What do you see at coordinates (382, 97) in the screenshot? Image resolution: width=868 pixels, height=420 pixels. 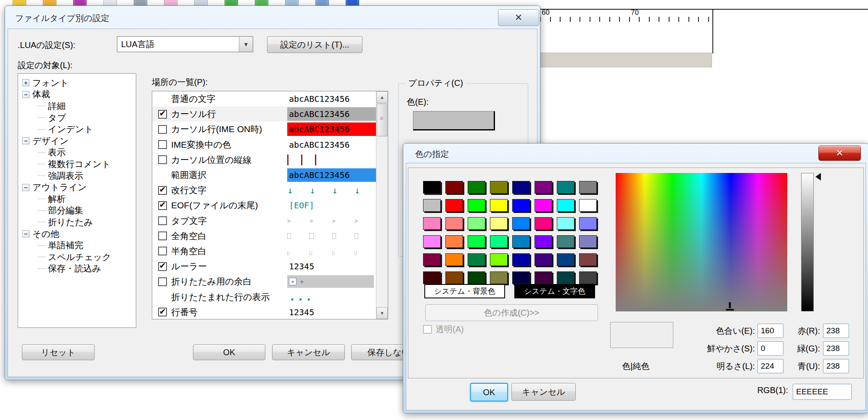 I see `scrollbar-up-icon: ▲` at bounding box center [382, 97].